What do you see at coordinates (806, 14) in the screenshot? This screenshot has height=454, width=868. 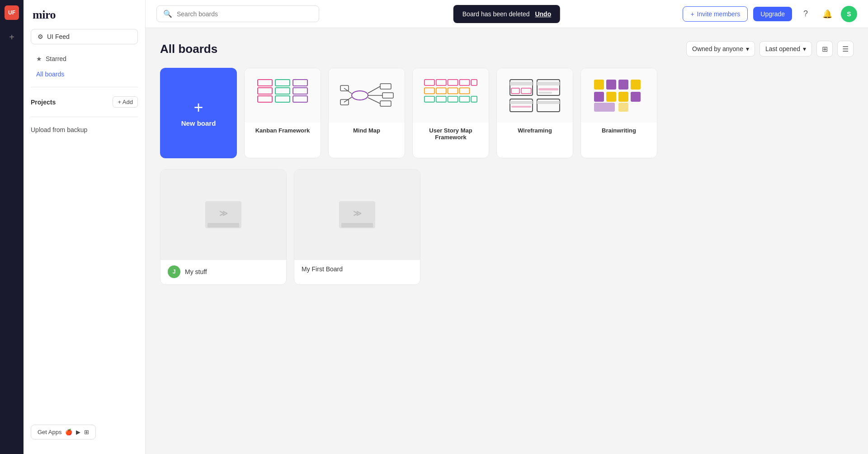 I see `help-button: ?` at bounding box center [806, 14].